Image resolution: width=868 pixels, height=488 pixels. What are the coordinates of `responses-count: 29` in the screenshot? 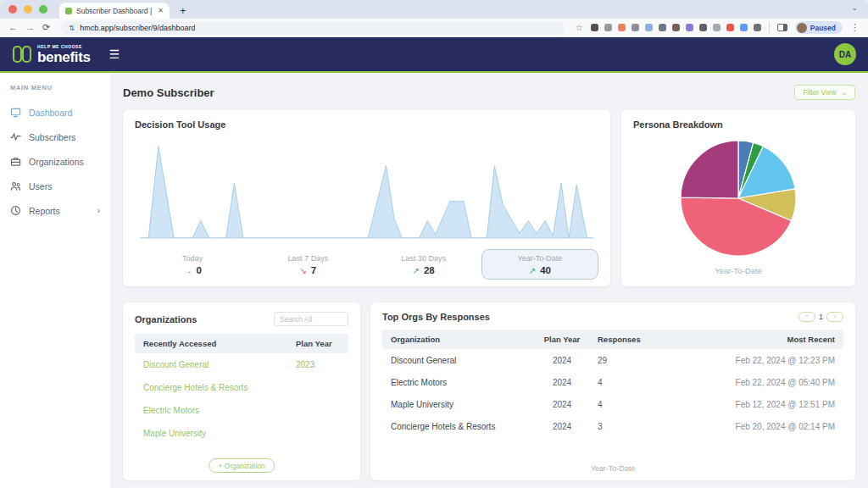 It's located at (640, 361).